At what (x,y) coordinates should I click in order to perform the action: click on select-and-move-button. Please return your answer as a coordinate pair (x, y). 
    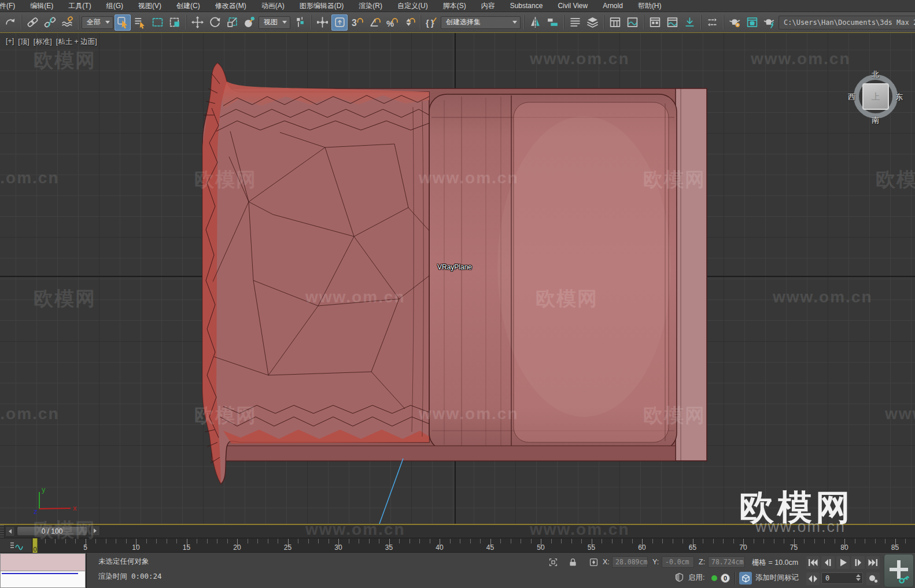
    Looking at the image, I should click on (197, 23).